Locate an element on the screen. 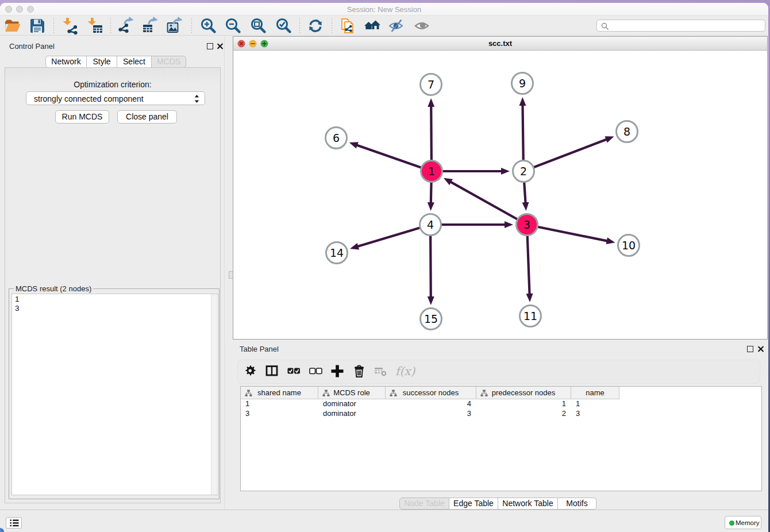 This screenshot has width=770, height=532. task-list-icon is located at coordinates (14, 523).